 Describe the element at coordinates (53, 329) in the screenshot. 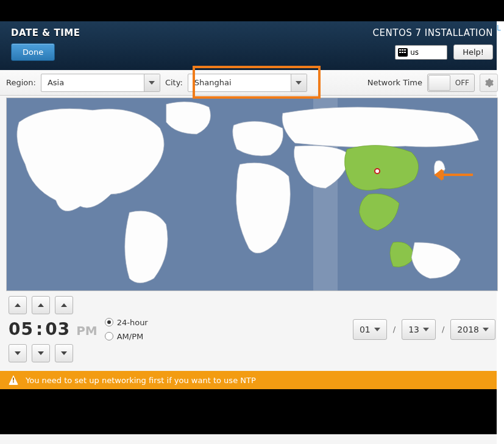

I see `time-display: 05 : 03 PM` at that location.